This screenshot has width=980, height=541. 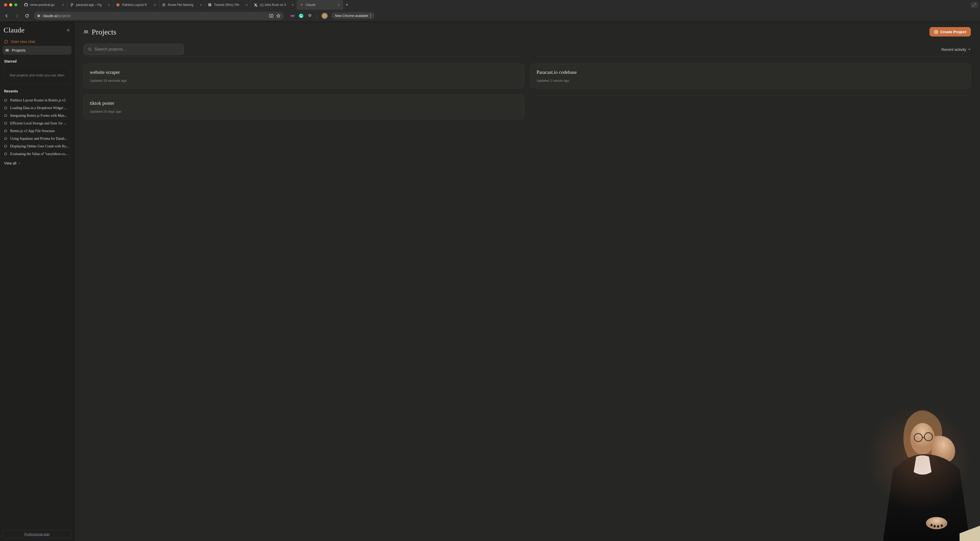 What do you see at coordinates (37, 50) in the screenshot?
I see `sidebar-item-projects: Projects` at bounding box center [37, 50].